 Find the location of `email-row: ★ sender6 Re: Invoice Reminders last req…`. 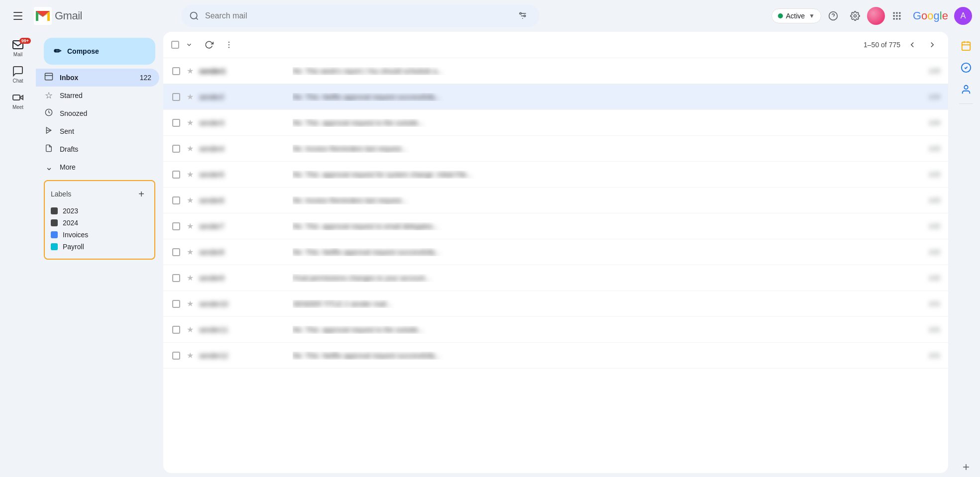

email-row: ★ sender6 Re: Invoice Reminders last req… is located at coordinates (555, 200).